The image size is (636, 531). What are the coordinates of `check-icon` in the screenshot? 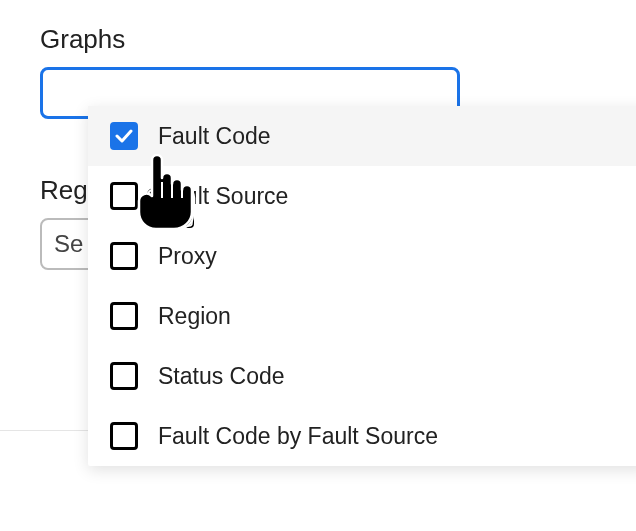 It's located at (124, 136).